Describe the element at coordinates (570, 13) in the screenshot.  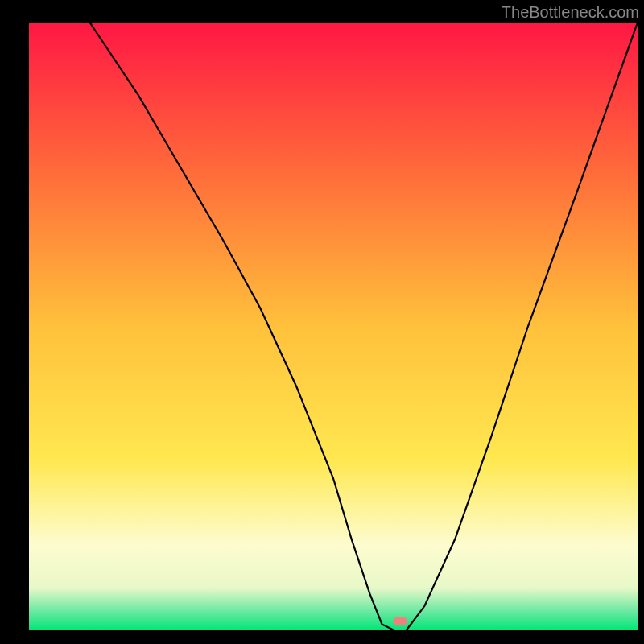
I see `watermark-text: TheBottleneck.com` at that location.